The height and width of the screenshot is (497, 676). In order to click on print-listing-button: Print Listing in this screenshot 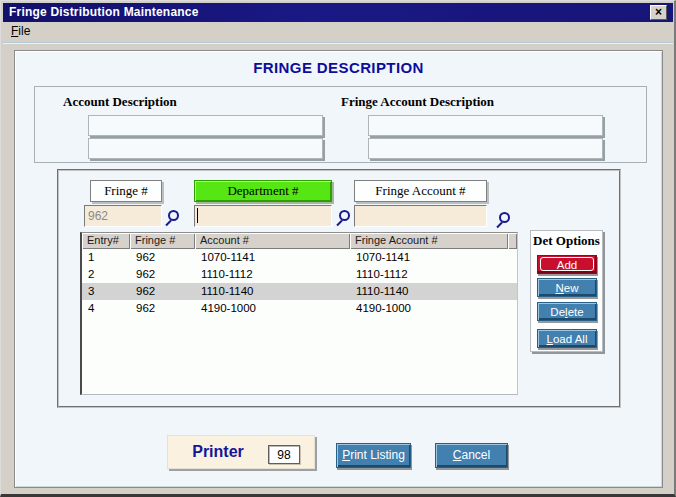, I will do `click(374, 456)`.